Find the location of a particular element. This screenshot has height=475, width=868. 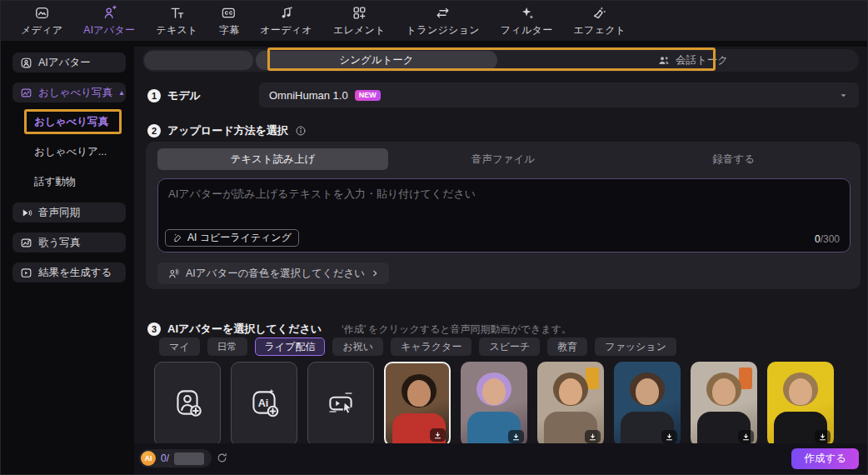

avatar-badge-icon is located at coordinates (27, 63).